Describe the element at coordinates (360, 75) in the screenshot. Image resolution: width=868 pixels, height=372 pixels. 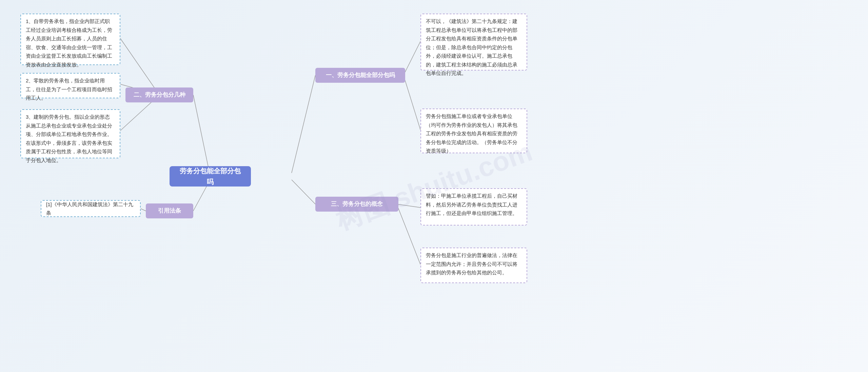
I see `branch-right1-label: 一、劳务分包能全部分包吗` at that location.